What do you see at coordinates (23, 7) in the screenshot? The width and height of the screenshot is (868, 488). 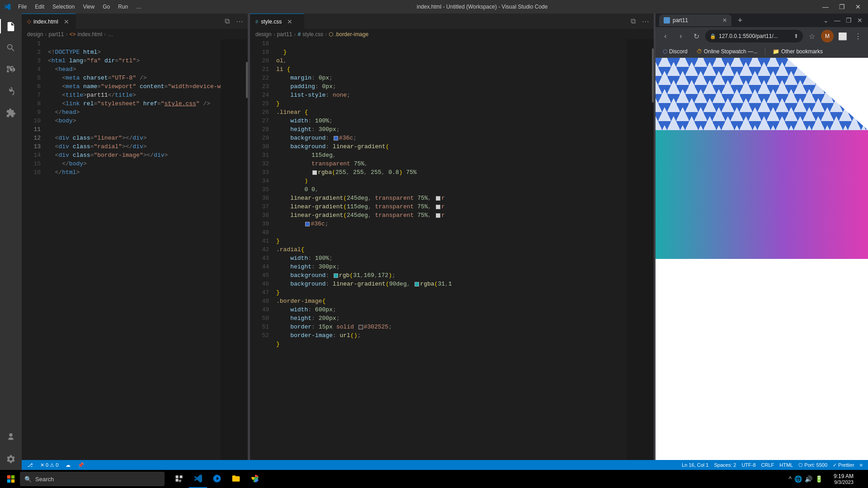 I see `menu-file: File` at bounding box center [23, 7].